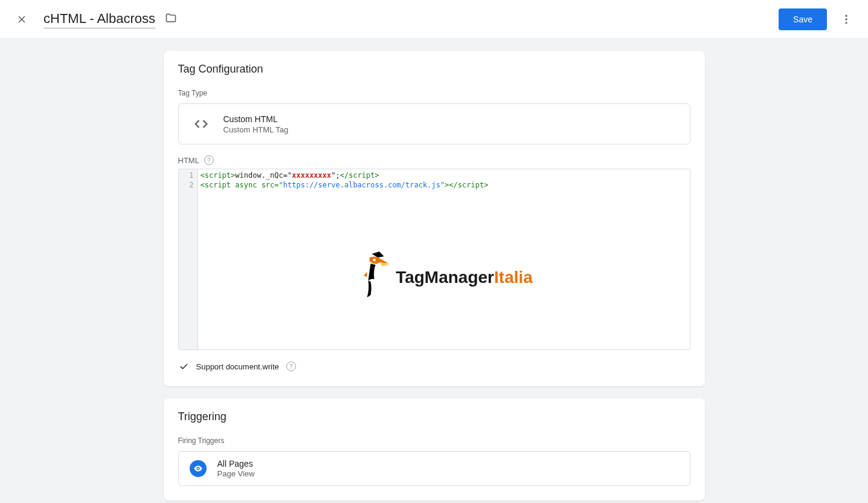 The height and width of the screenshot is (503, 868). I want to click on custom-html-icon, so click(201, 124).